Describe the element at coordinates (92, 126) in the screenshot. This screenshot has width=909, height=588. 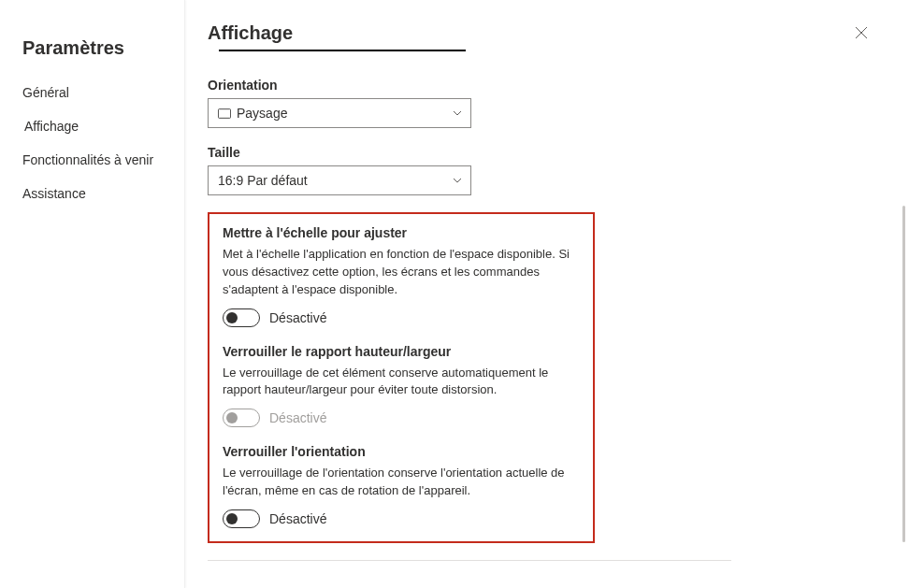
I see `sidebar-item-display: Affichage` at that location.